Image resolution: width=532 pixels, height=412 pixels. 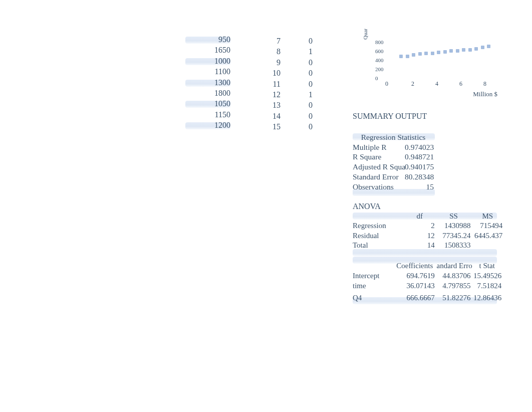 I want to click on column-q4: 0 1 0 0 0 1 0 0 0, so click(x=288, y=85).